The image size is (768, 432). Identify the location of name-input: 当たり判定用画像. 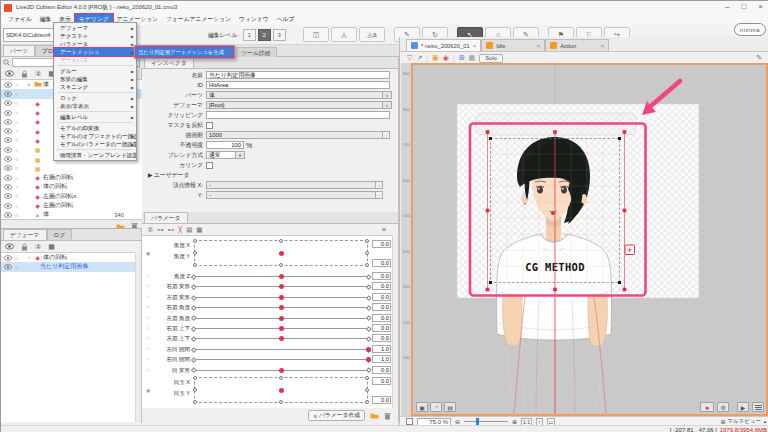
(298, 75).